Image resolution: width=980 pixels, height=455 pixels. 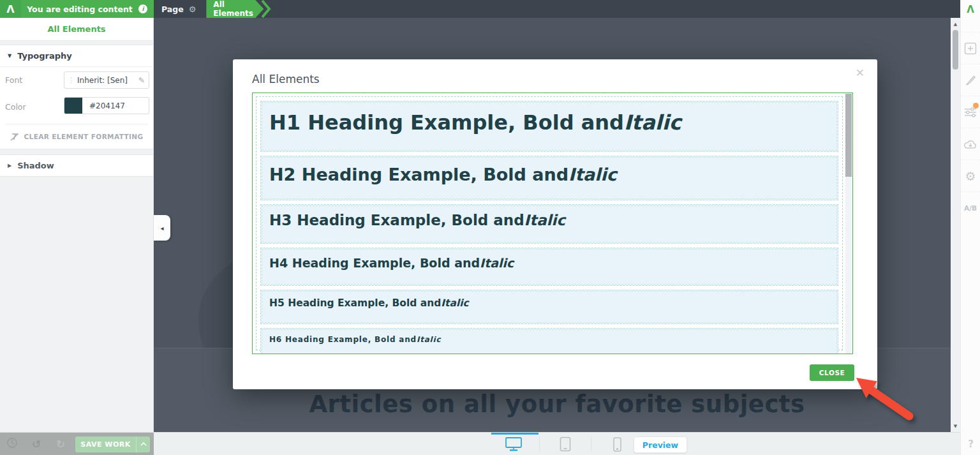 What do you see at coordinates (660, 445) in the screenshot?
I see `preview-button: Preview` at bounding box center [660, 445].